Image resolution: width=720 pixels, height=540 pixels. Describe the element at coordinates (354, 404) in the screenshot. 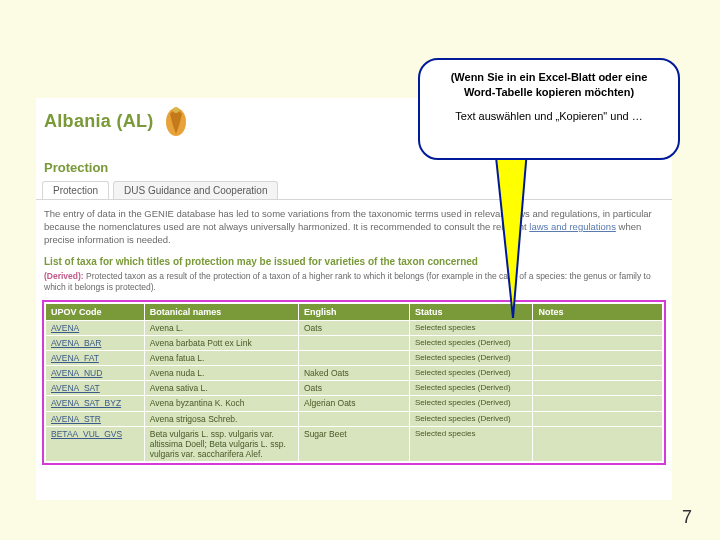

I see `cell-english: Algerian Oats` at that location.